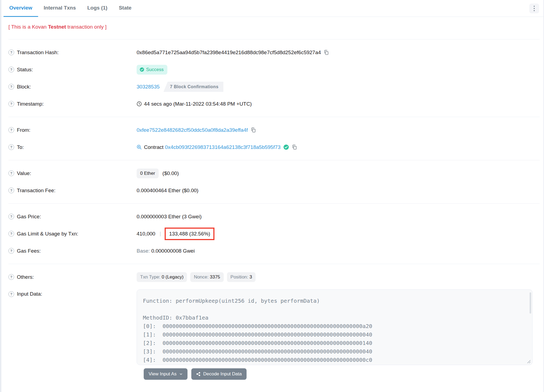 This screenshot has width=544, height=392. What do you see at coordinates (36, 191) in the screenshot?
I see `transaction-fee-label: Transaction Fee:` at bounding box center [36, 191].